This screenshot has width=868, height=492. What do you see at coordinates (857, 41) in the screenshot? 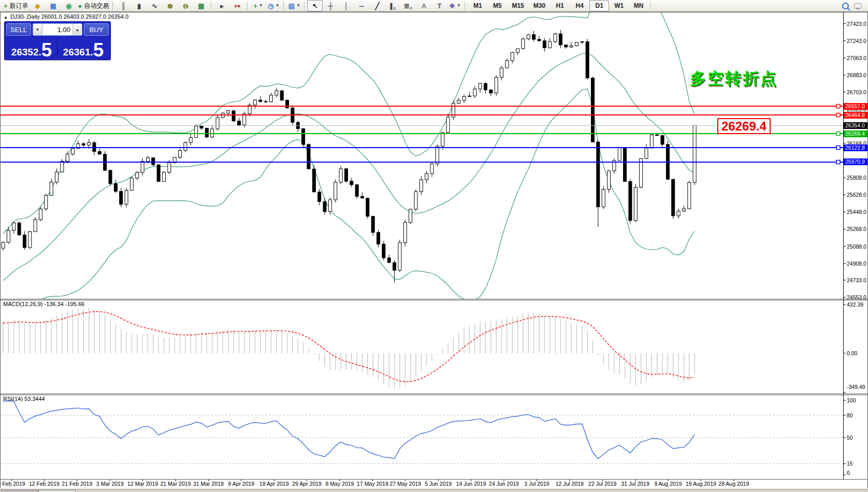
I see `price-tick: 27243.0` at bounding box center [857, 41].